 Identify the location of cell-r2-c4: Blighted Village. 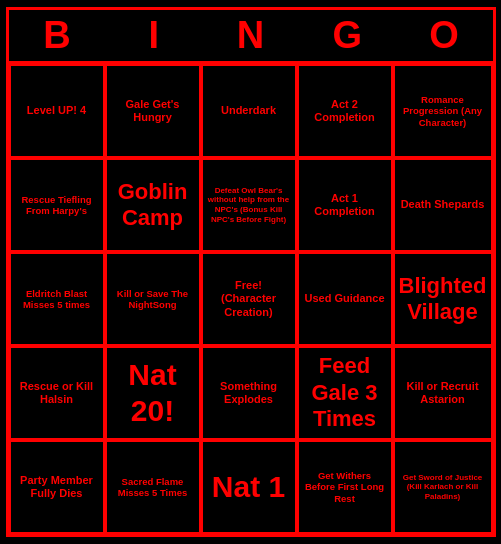
(443, 299).